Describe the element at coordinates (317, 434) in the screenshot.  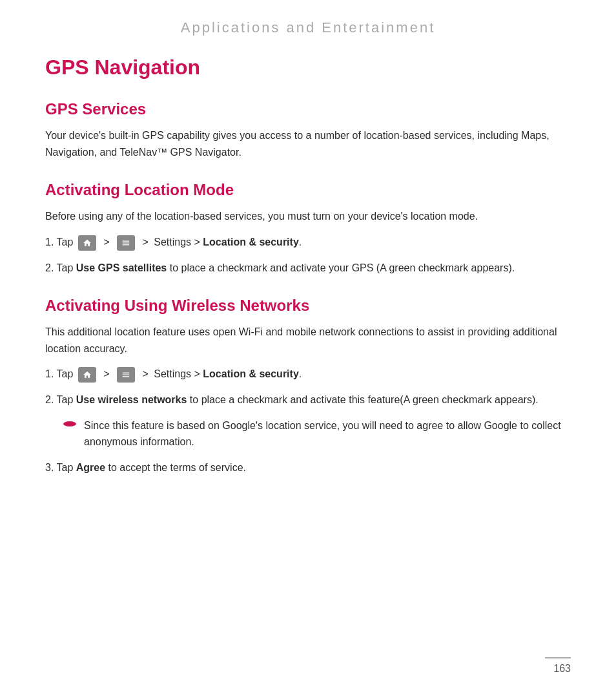
I see `bullet-item-1: Since this feature is based on Google's …` at that location.